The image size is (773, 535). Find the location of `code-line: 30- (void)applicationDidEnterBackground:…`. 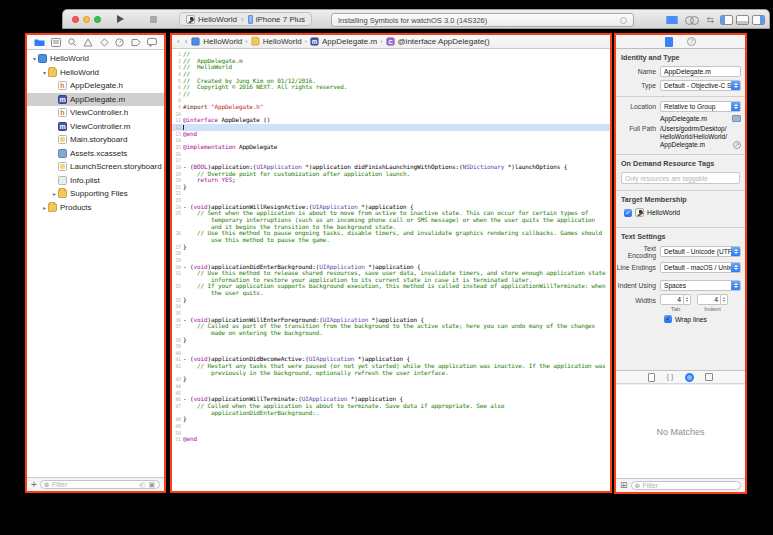

code-line: 30- (void)applicationDidEnterBackground:… is located at coordinates (391, 268).